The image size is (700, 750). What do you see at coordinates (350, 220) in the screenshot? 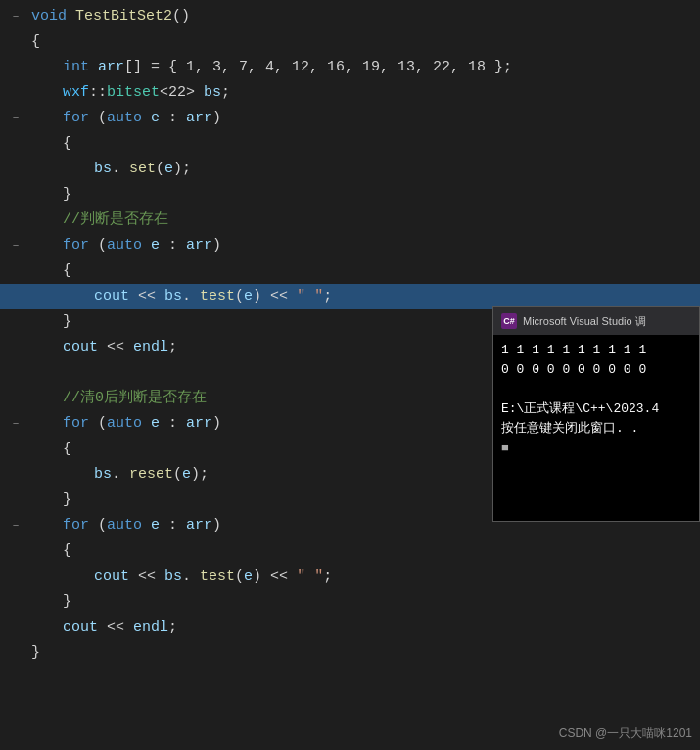
I see `code-line: //判断是否存在` at bounding box center [350, 220].